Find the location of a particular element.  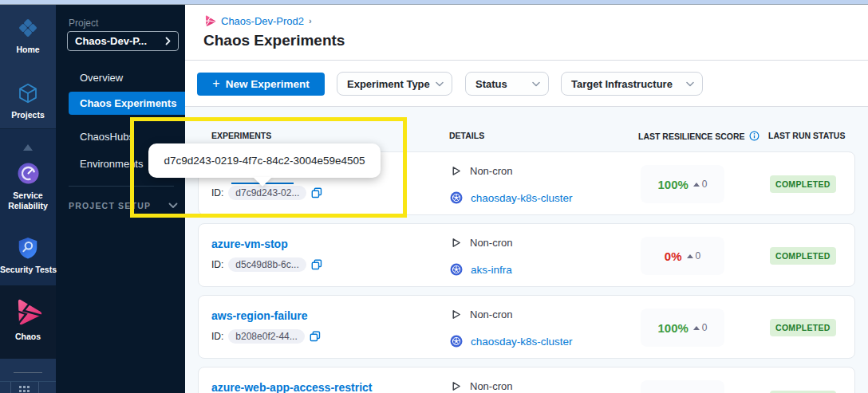

column-header-status: LAST RUN STATUS is located at coordinates (807, 136).